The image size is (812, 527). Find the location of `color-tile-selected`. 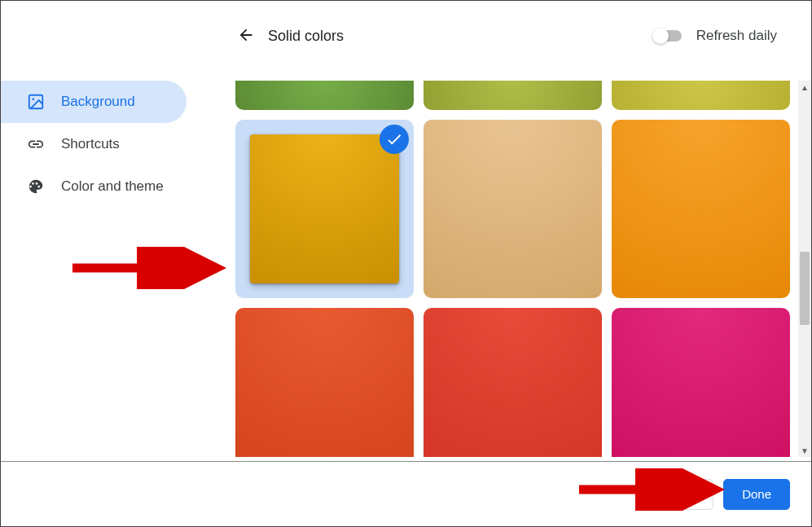

color-tile-selected is located at coordinates (324, 209).